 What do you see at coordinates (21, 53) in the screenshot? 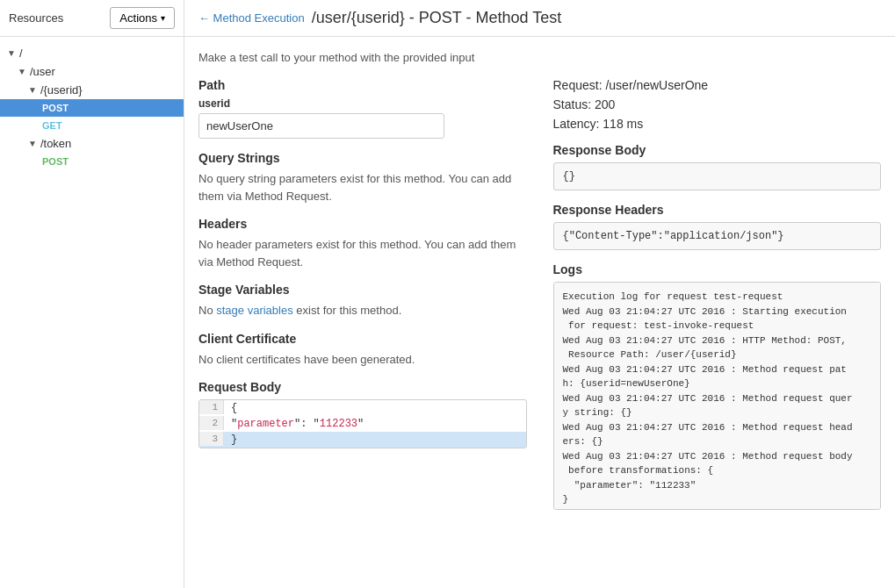
I see `tree-item-label: /` at bounding box center [21, 53].